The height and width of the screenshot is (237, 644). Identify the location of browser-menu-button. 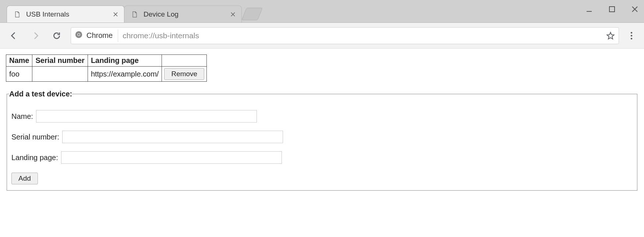
(631, 36).